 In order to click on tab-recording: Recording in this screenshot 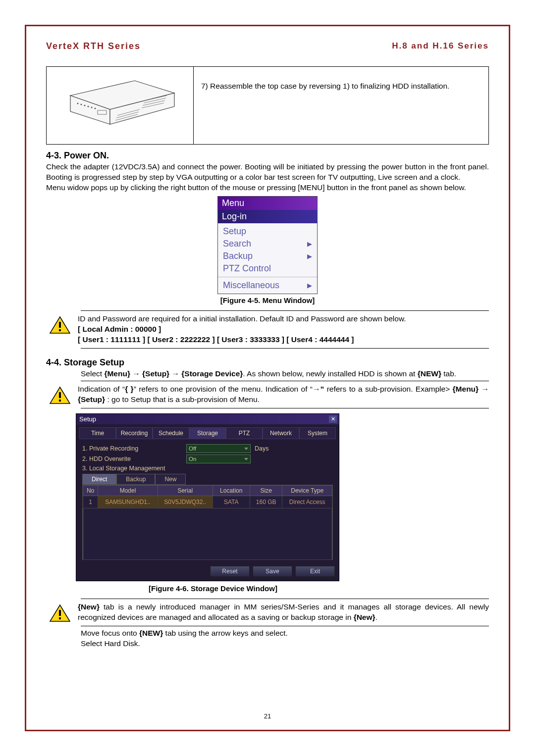, I will do `click(134, 433)`.